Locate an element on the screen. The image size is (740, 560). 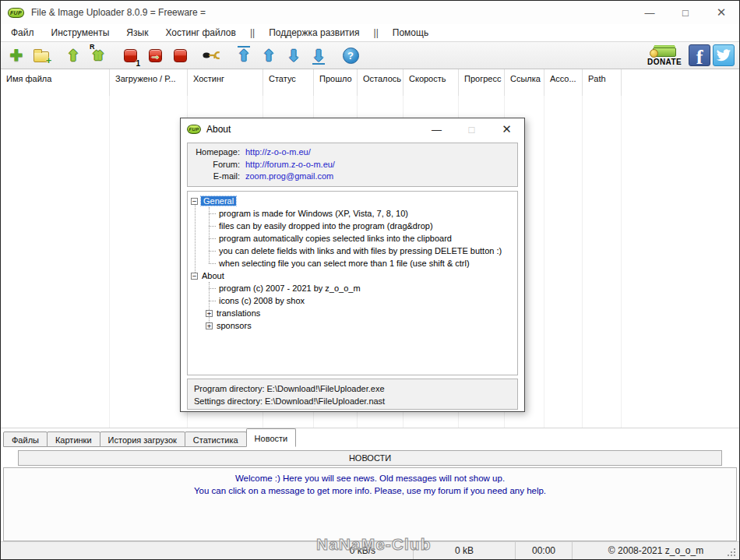
dialog-app-icon: FUP is located at coordinates (194, 129).